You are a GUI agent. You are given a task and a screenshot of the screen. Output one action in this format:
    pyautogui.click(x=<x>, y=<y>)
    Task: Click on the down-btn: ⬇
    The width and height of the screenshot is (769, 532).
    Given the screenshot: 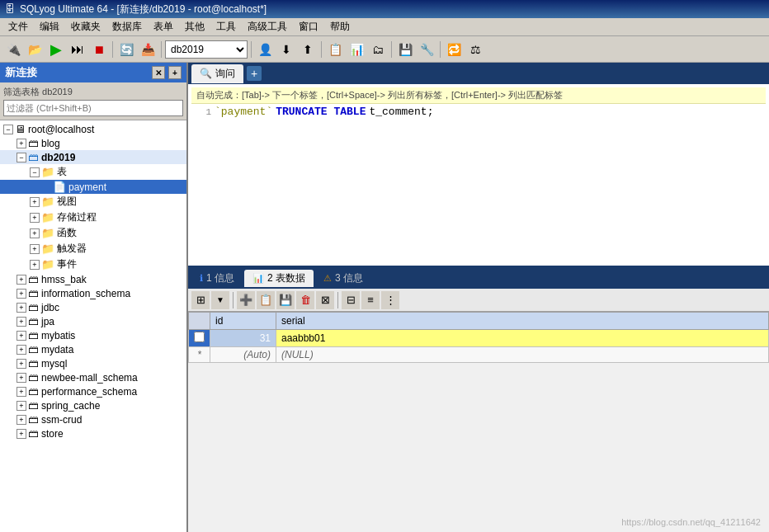 What is the action you would take?
    pyautogui.click(x=286, y=49)
    